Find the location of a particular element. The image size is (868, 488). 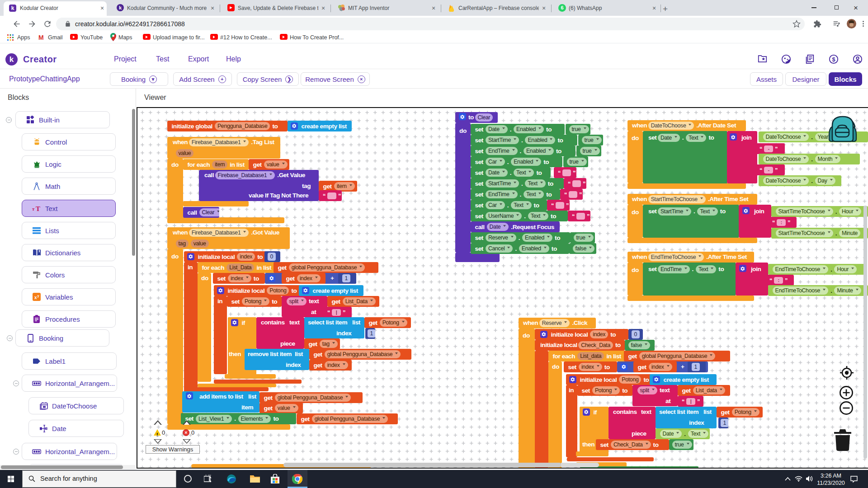

svg-text: x is located at coordinates (36, 297).